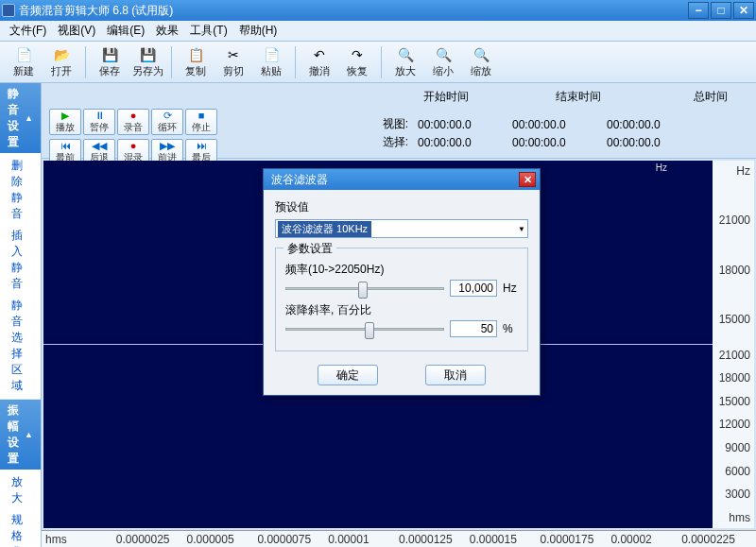 Image resolution: width=756 pixels, height=547 pixels. I want to click on toolbar-缩放: 🔍缩放, so click(481, 62).